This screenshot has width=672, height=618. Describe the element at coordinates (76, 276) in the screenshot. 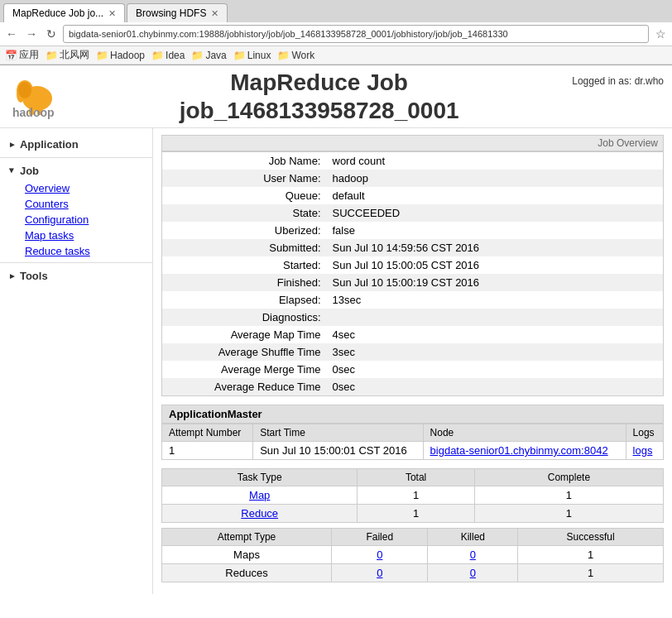

I see `sidebar-tools-header: ► Tools` at that location.